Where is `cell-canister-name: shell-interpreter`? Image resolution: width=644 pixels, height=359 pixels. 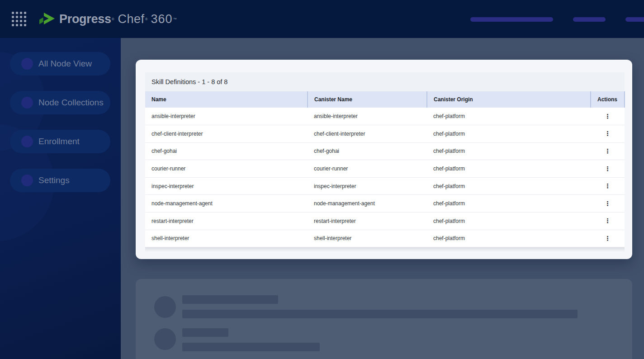
cell-canister-name: shell-interpreter is located at coordinates (367, 239).